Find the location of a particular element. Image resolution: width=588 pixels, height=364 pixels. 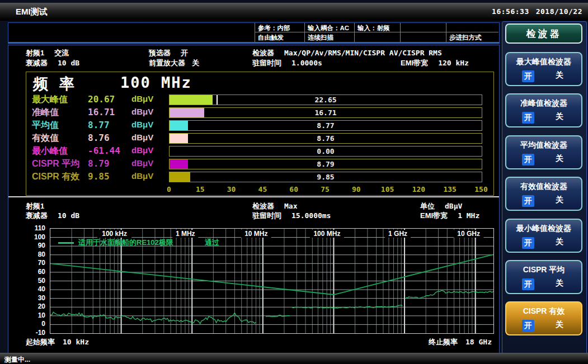

y-axis-tick: 0 is located at coordinates (27, 324).